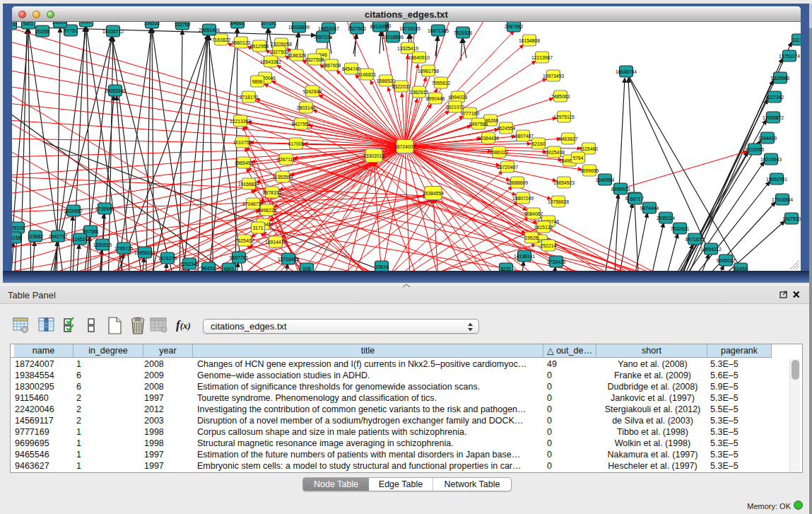 Image resolution: width=812 pixels, height=514 pixels. I want to click on svg-text: 1733426, so click(557, 262).